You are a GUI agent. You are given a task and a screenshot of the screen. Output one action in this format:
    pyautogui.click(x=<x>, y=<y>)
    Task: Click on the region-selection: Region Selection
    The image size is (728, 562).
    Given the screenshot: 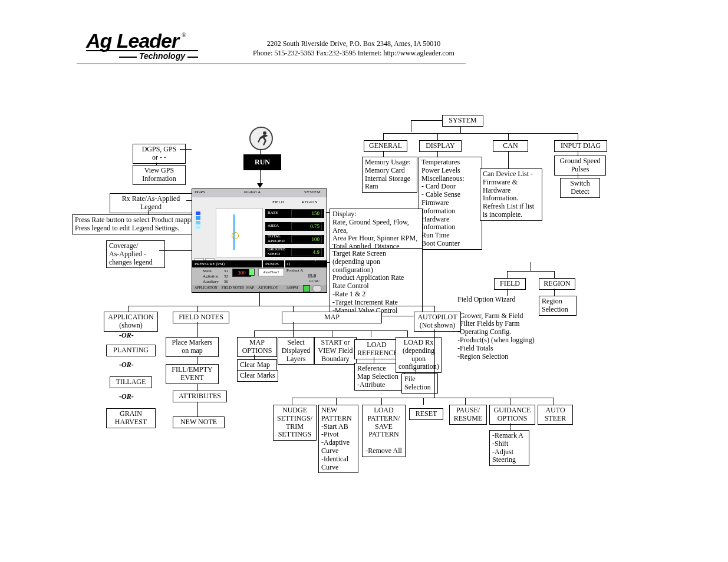 What is the action you would take?
    pyautogui.click(x=558, y=306)
    